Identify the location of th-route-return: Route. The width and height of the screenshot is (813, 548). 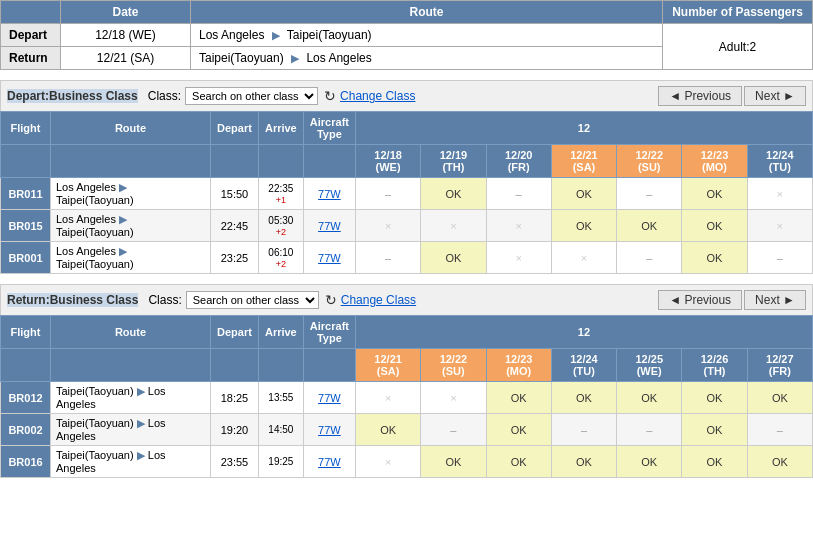
(131, 332).